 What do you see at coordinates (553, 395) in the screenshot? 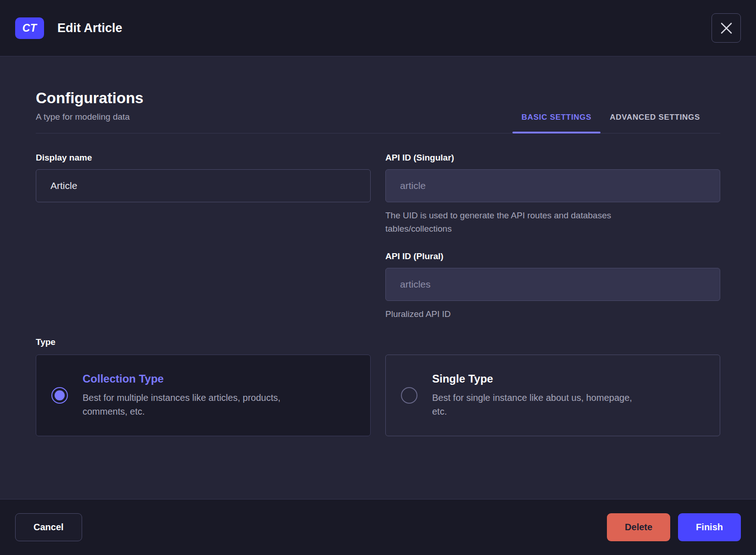
I see `single-type-card: Single Type Best for single instance lik…` at bounding box center [553, 395].